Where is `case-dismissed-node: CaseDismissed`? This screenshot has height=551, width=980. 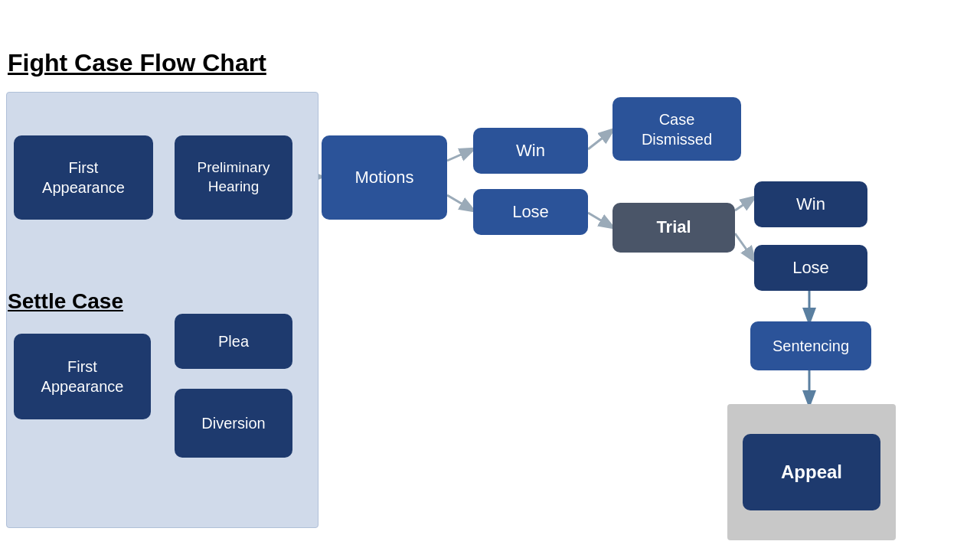
case-dismissed-node: CaseDismissed is located at coordinates (677, 129).